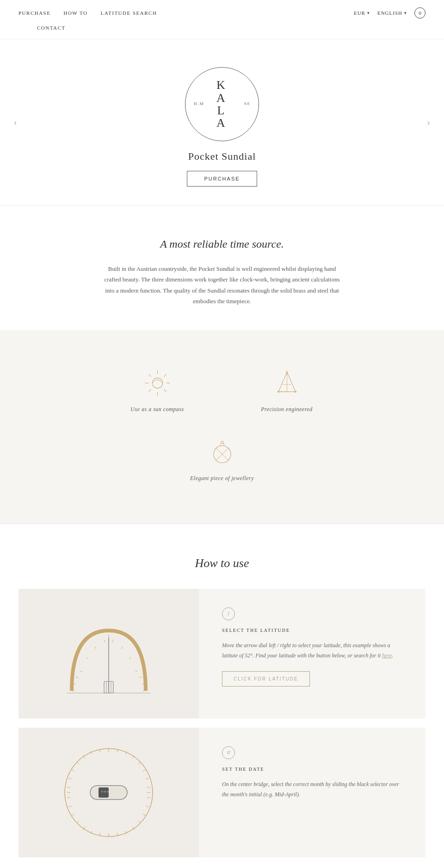 The width and height of the screenshot is (444, 868). I want to click on language-dropdown: ENGLISH, so click(392, 13).